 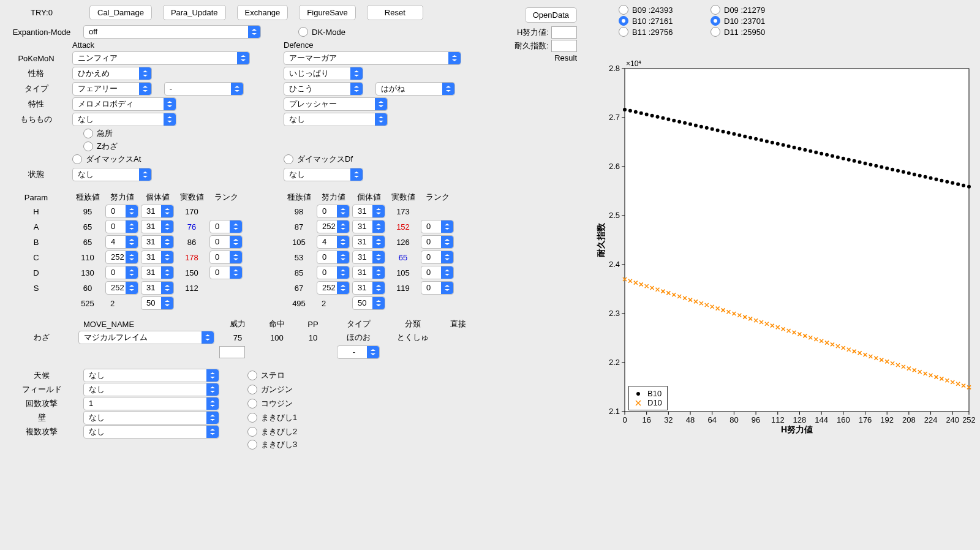 What do you see at coordinates (369, 242) in the screenshot?
I see `defence-B-iv-select: 31` at bounding box center [369, 242].